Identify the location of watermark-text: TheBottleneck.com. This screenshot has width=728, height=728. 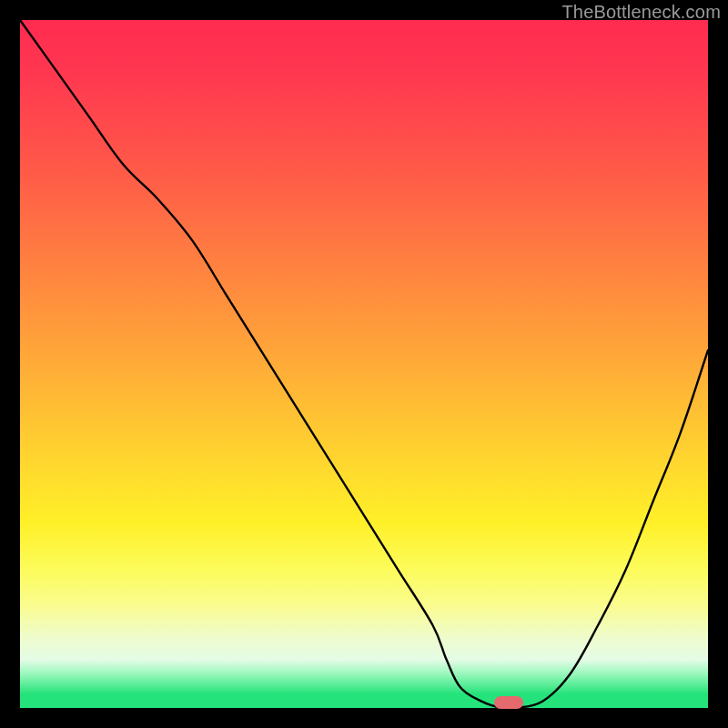
(641, 13).